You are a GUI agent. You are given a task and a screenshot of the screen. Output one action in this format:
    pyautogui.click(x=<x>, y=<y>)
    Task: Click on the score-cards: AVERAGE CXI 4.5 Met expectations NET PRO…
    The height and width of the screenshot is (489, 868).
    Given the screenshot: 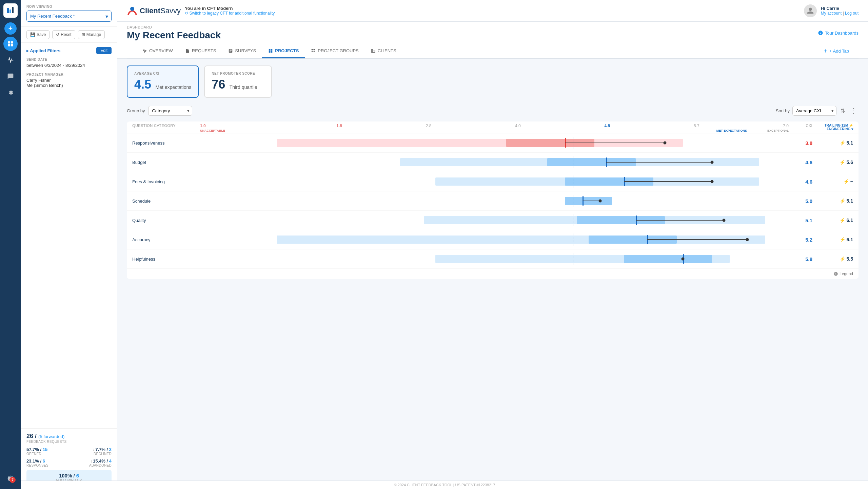 What is the action you would take?
    pyautogui.click(x=493, y=81)
    